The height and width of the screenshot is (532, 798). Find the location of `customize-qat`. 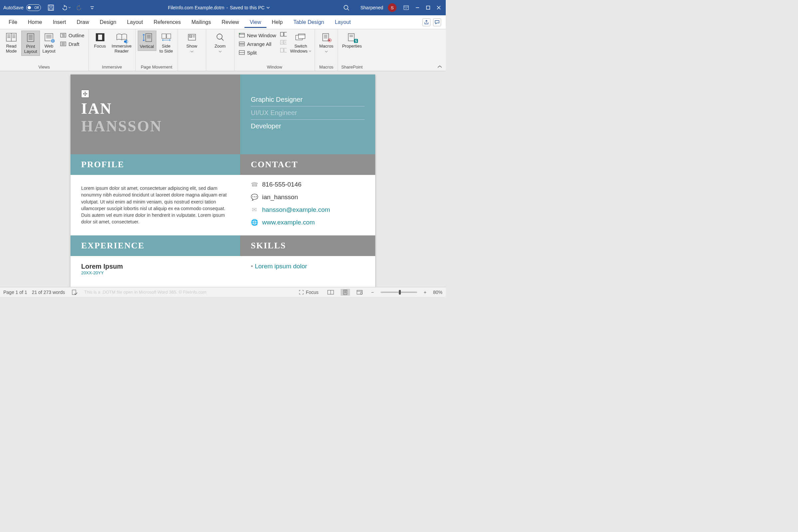

customize-qat is located at coordinates (92, 7).